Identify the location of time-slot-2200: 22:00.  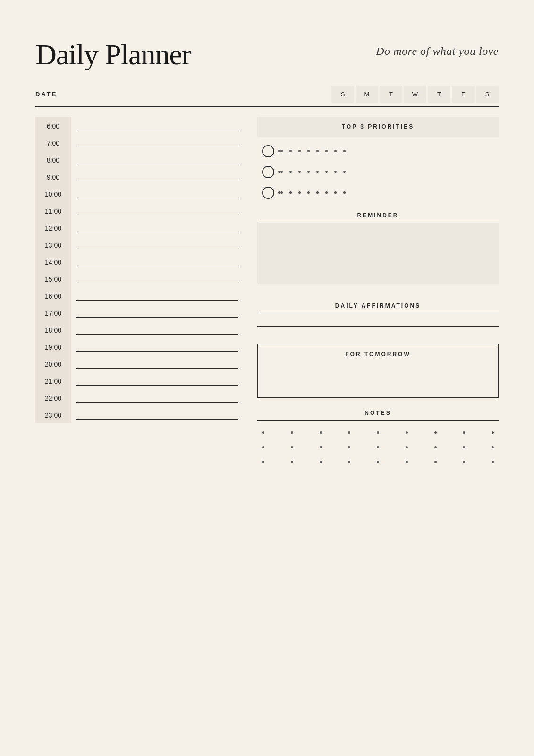
(137, 397).